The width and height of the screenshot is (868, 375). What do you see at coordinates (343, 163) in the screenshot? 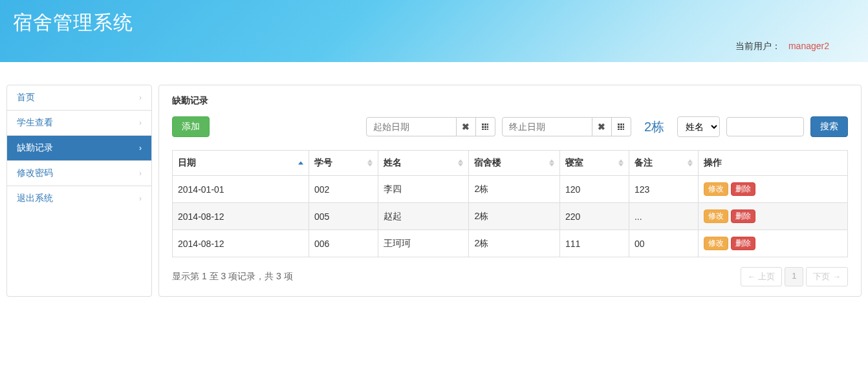
I see `column-header: 学号` at bounding box center [343, 163].